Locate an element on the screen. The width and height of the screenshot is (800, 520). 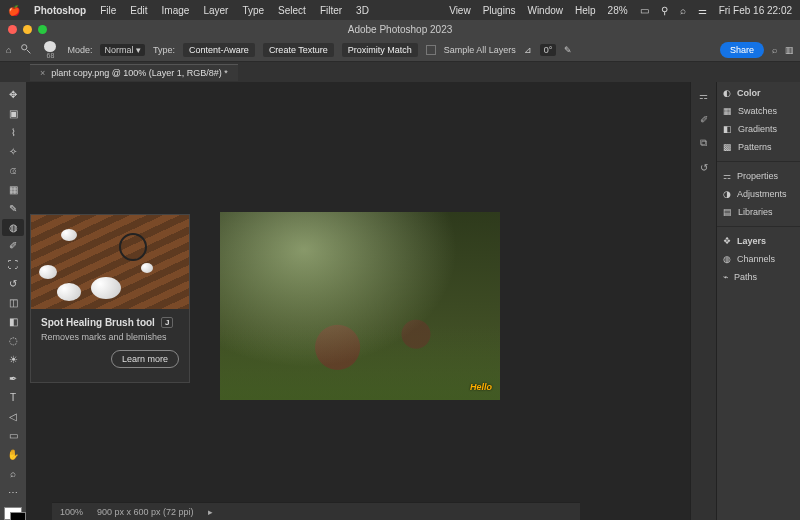
tools-panel: ✥ ▣ ⌇ ✧ ⟃ ▦ ✎ ◍ ✐ ⛶ ↺ ◫ ◧ ◌ ☀ ✒ T ◁ ▭ ✋ … is located at coordinates (13, 301).